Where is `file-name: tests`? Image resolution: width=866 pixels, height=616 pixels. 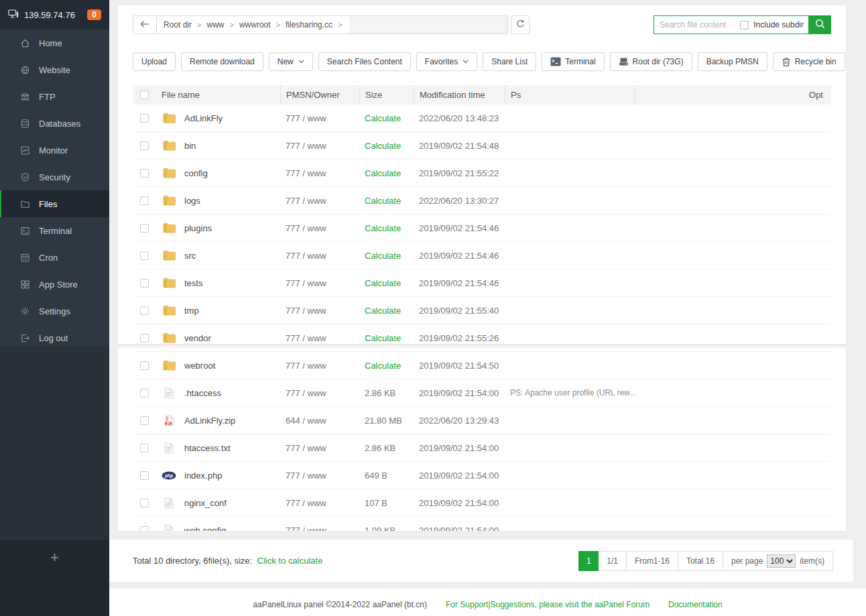 file-name: tests is located at coordinates (193, 283).